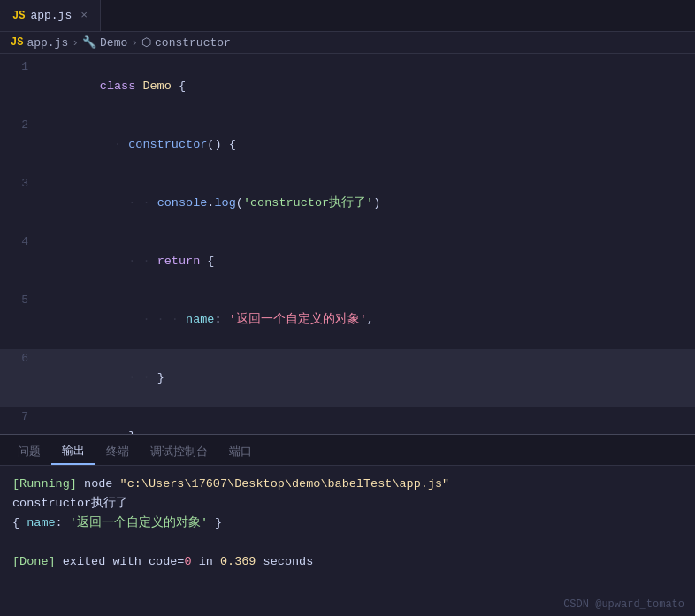 This screenshot has width=695, height=616. What do you see at coordinates (348, 320) in the screenshot?
I see `code-line-5: 5 · · · name: '返回一个自定义的对象',` at bounding box center [348, 320].